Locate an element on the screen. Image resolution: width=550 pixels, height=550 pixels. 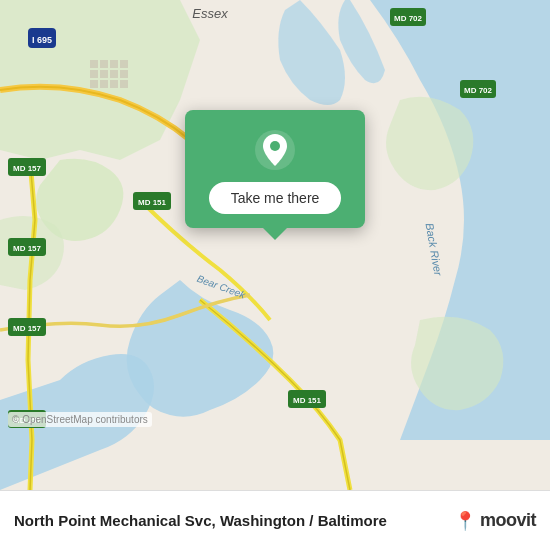
svg-text: I 695 is located at coordinates (42, 40).